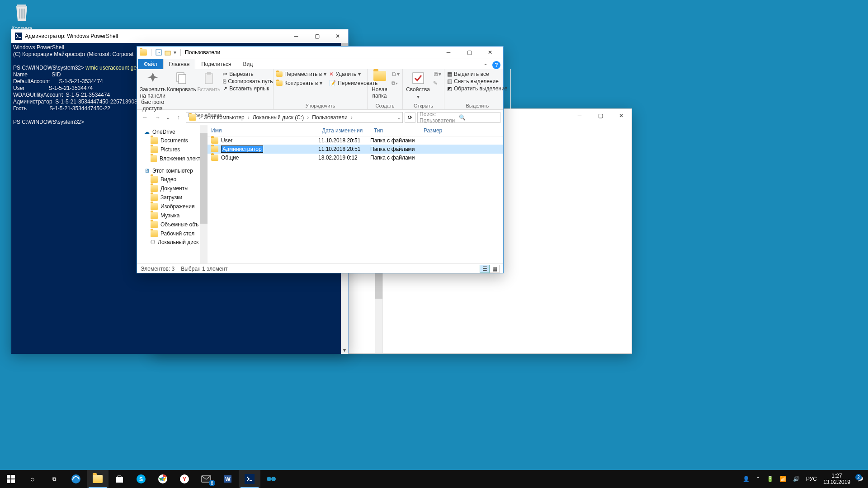  I want to click on file-list: Имя Дата изменения Тип Размер User 11.10…, so click(355, 194).